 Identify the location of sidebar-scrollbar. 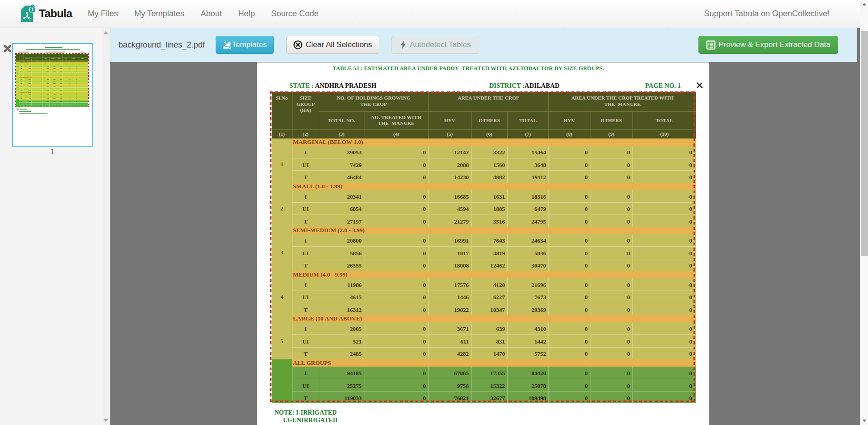
(106, 226).